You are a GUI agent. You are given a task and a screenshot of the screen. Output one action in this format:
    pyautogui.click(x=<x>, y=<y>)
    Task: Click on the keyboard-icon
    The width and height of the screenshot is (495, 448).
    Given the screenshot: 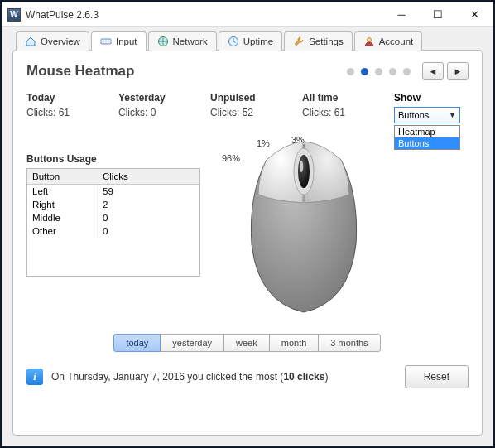 What is the action you would take?
    pyautogui.click(x=106, y=41)
    